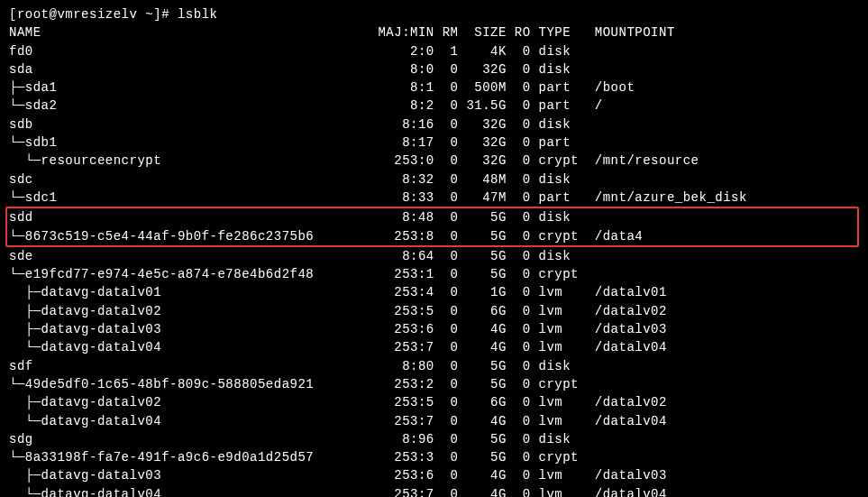  I want to click on lsblk-row: ├─sda1 8:1 0 500M 0 part /boot, so click(434, 87).